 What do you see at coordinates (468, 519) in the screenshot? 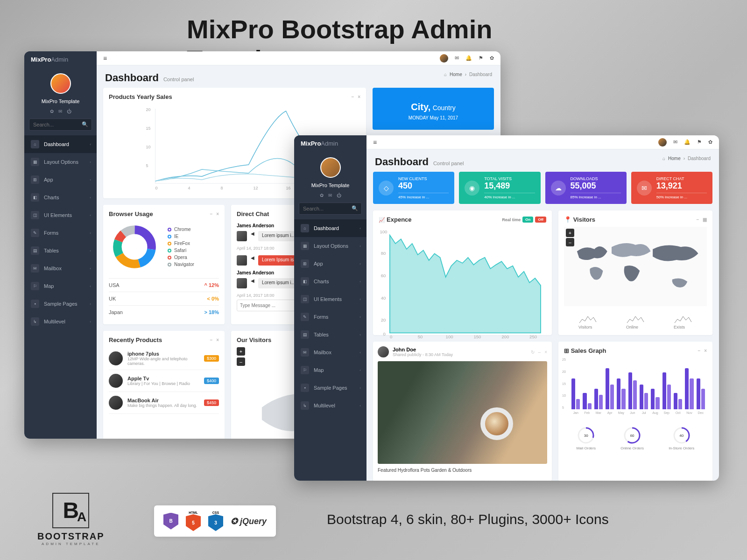
I see `footer-tagline: Bootstrap 4, 6 skin, 80+ Plugins, 3000+ …` at bounding box center [468, 519].